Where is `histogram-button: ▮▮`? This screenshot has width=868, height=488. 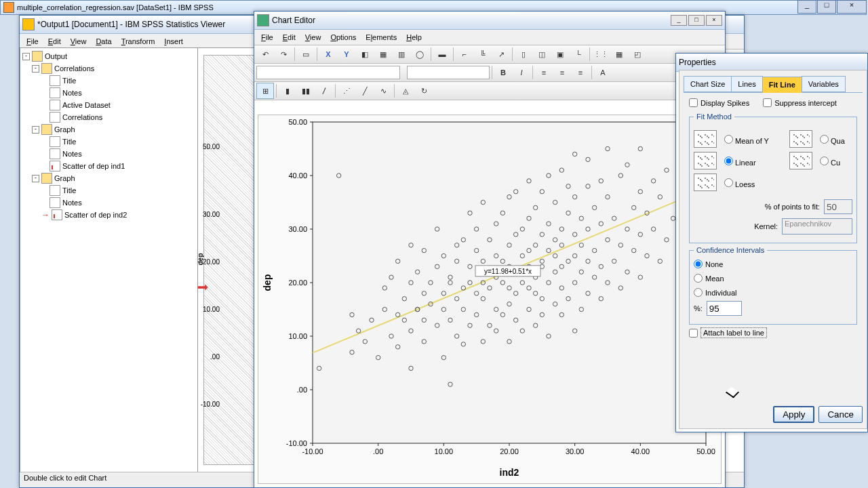
histogram-button: ▮▮ is located at coordinates (306, 91).